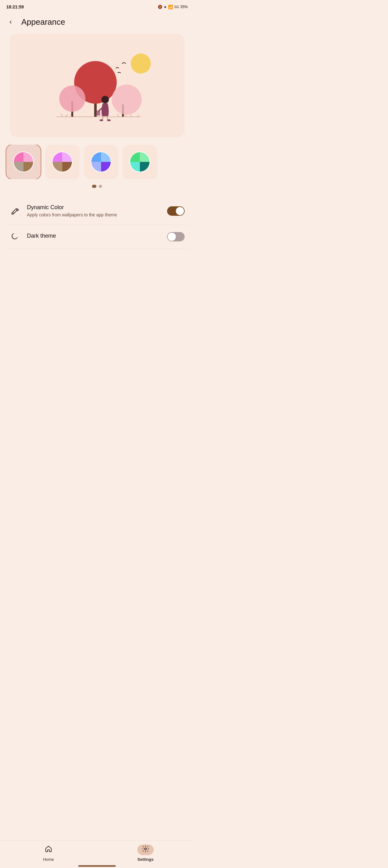 This screenshot has height=868, width=388. What do you see at coordinates (176, 237) in the screenshot?
I see `dark-theme-toggle` at bounding box center [176, 237].